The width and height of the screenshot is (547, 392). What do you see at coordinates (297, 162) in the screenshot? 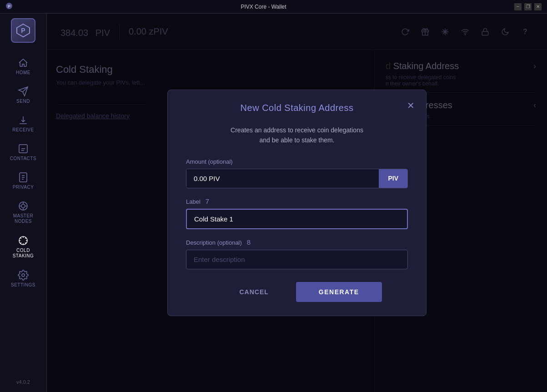
I see `amount-label: Amount (optional)` at bounding box center [297, 162].